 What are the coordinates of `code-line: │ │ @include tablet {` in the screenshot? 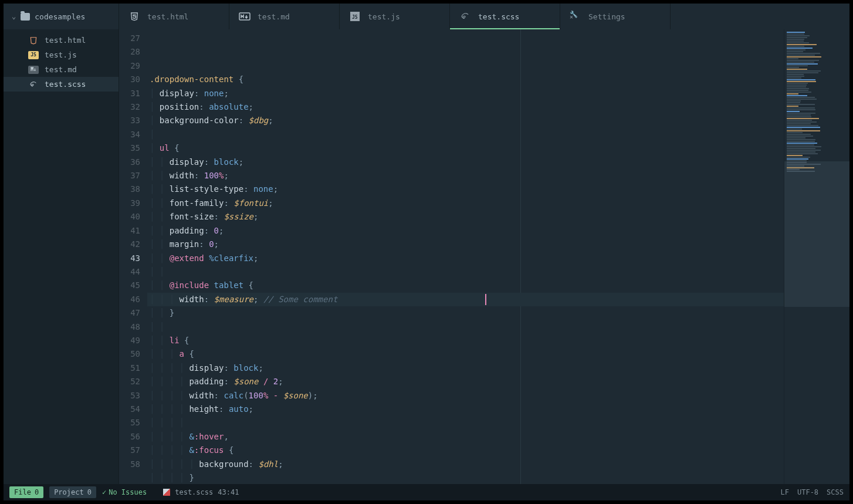 It's located at (466, 285).